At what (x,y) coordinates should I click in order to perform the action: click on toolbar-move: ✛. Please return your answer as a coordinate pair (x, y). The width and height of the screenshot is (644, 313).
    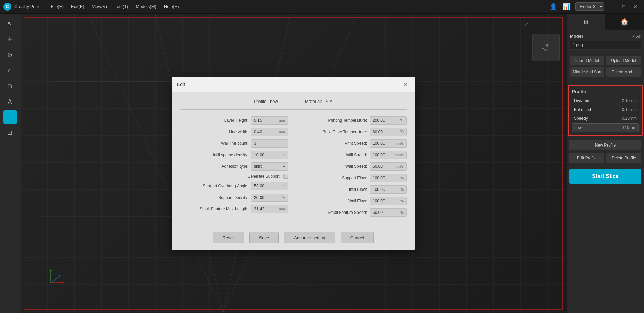
    Looking at the image, I should click on (10, 39).